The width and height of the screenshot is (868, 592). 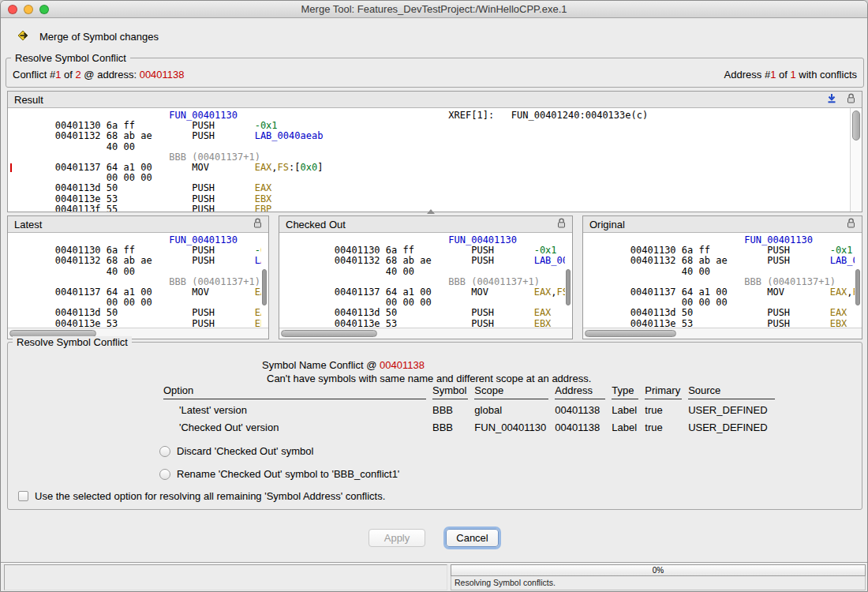 I want to click on apply-to-all-checkbox-label: Use the selected option for resolving al…, so click(x=210, y=496).